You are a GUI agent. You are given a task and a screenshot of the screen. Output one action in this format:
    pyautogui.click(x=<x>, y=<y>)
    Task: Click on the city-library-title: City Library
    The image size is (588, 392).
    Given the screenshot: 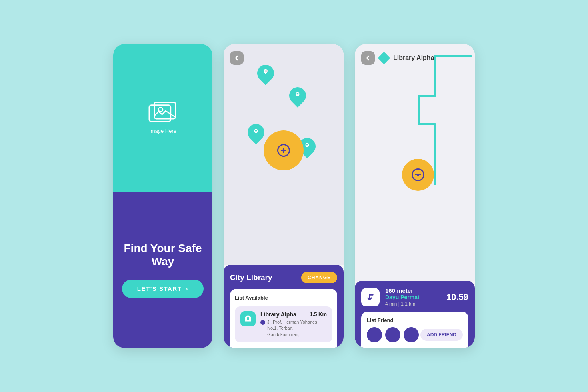 What is the action you would take?
    pyautogui.click(x=251, y=278)
    